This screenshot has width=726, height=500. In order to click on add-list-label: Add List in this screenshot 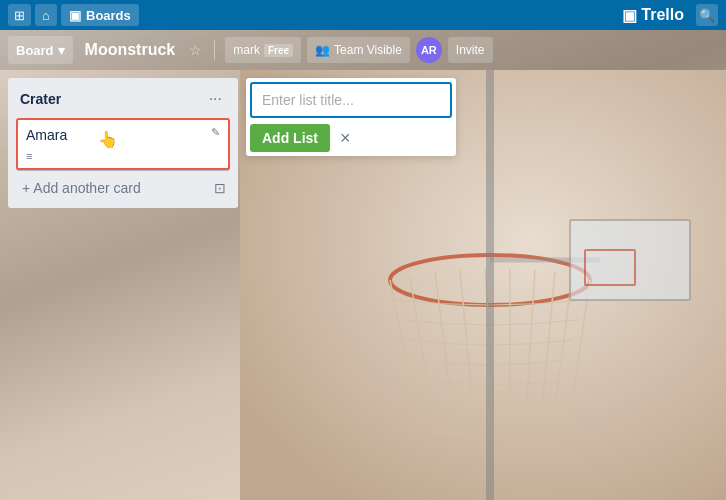, I will do `click(290, 138)`.